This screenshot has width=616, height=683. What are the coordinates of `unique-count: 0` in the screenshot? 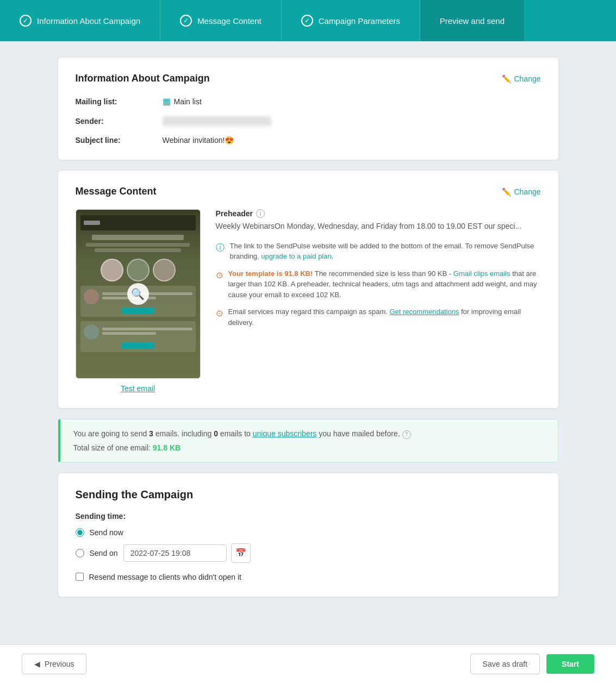 It's located at (216, 434).